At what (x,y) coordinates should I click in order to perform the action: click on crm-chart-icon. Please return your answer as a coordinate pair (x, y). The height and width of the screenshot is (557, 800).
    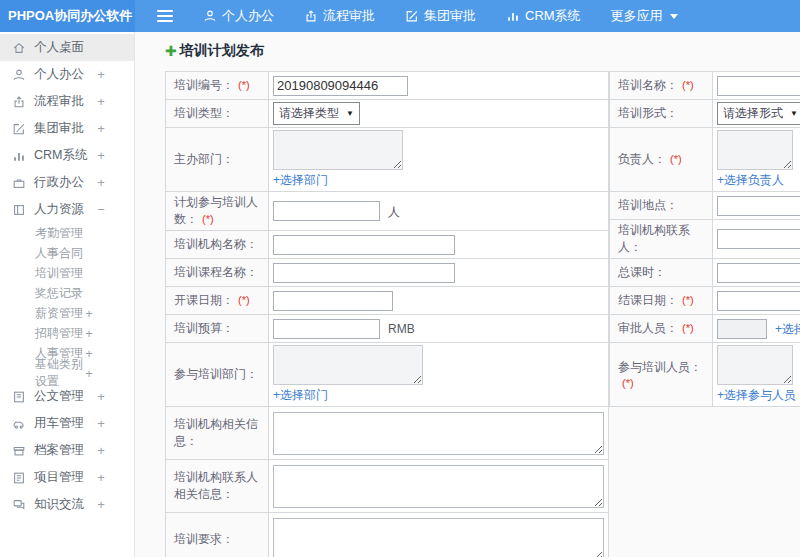
    Looking at the image, I should click on (513, 16).